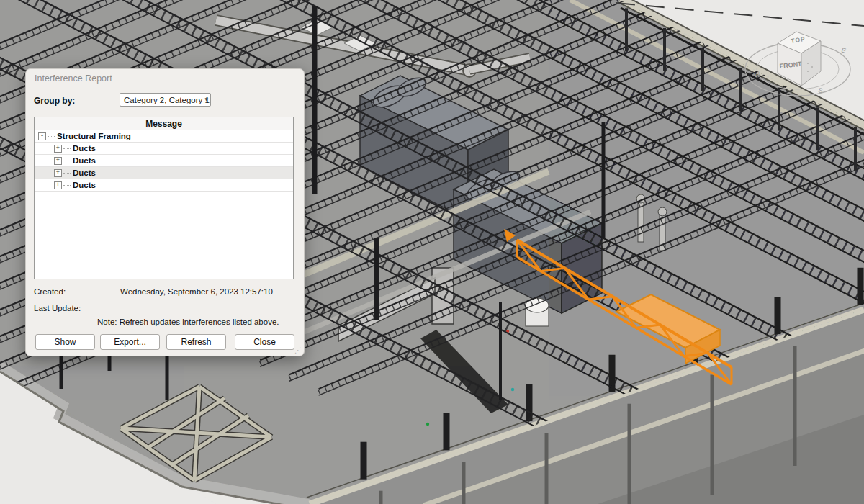 The height and width of the screenshot is (504, 864). I want to click on chevron-down-icon: ▾, so click(206, 99).